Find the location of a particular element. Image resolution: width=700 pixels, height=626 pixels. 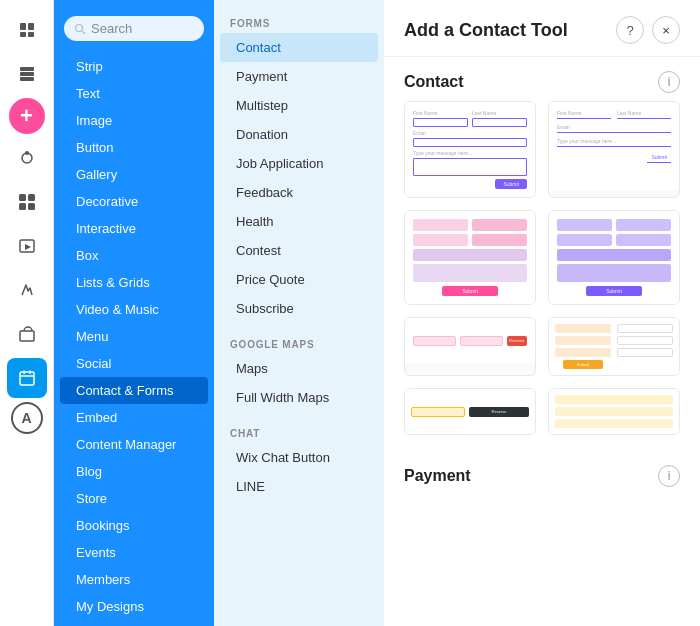

nav-item-content-manager: Content Manager is located at coordinates (134, 444).